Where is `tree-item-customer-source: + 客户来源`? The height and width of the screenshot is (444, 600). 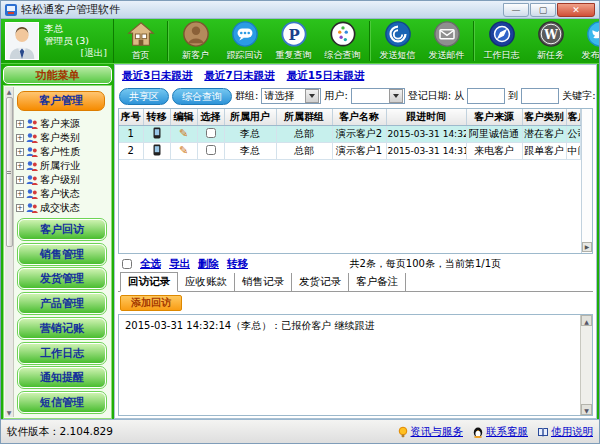 tree-item-customer-source: + 客户来源 is located at coordinates (62, 124).